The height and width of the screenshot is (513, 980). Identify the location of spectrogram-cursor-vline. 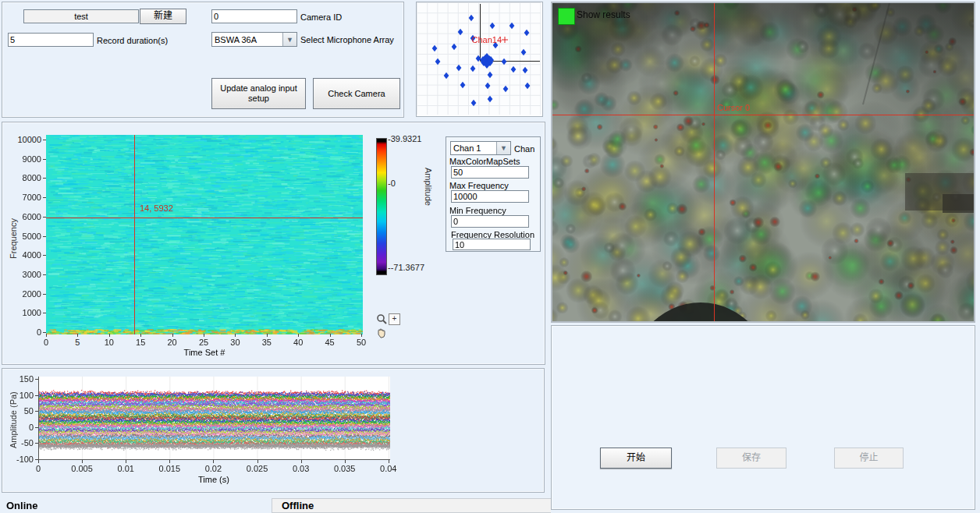
(134, 235).